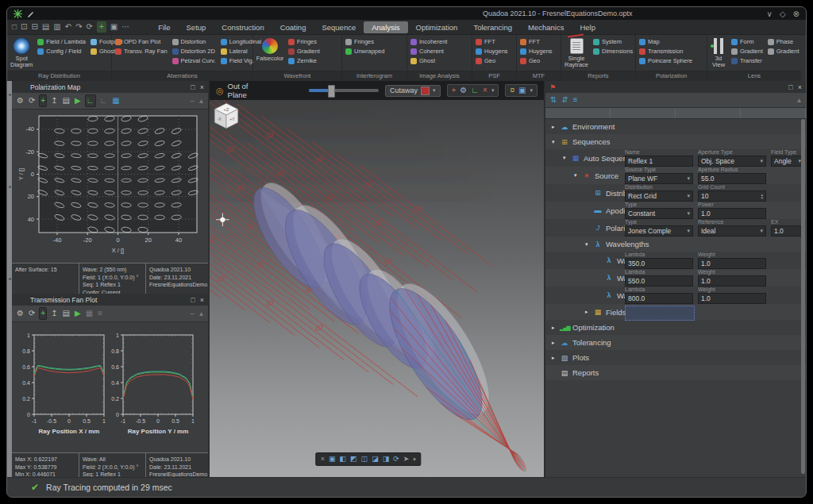 The height and width of the screenshot is (504, 813). What do you see at coordinates (537, 61) in the screenshot?
I see `mtf-geo-button: Geo` at bounding box center [537, 61].